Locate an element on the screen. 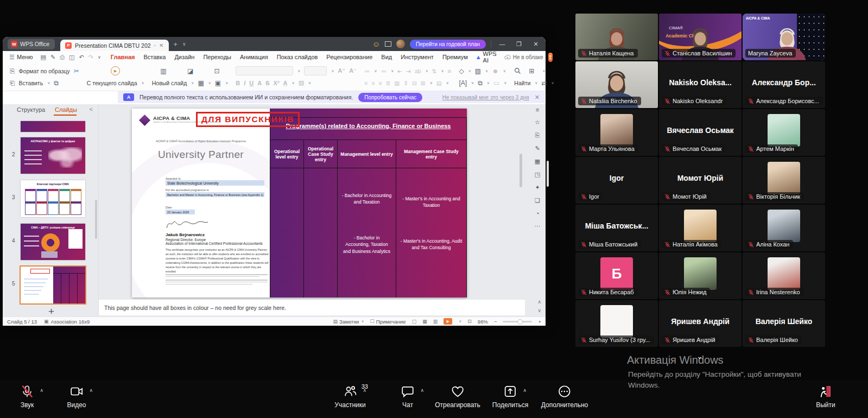  align-right-button: ≡ is located at coordinates (380, 83).